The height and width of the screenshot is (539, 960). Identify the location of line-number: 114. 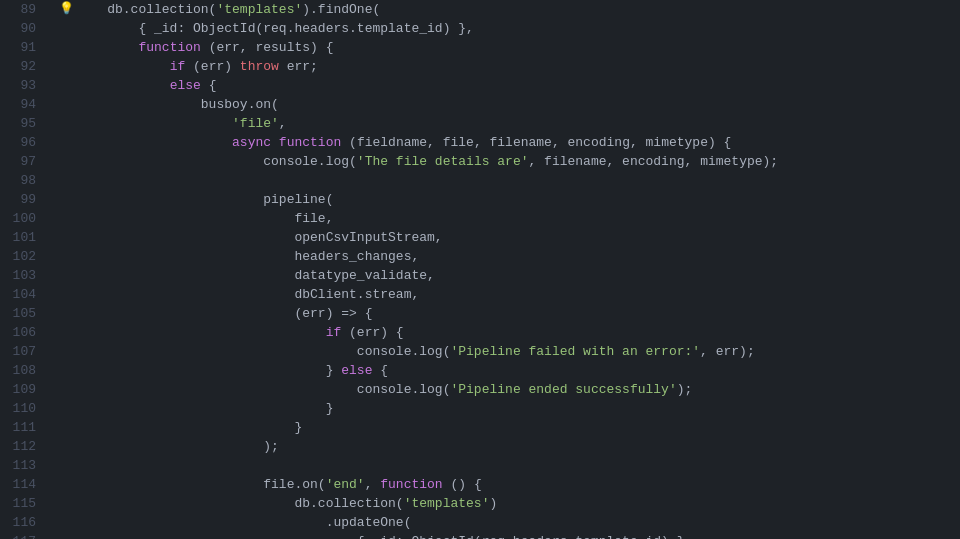
(24, 484).